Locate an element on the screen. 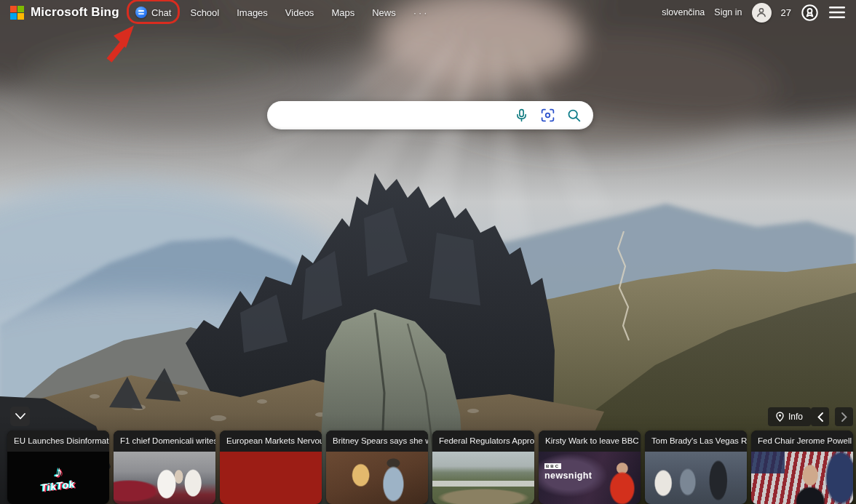 The width and height of the screenshot is (856, 504). bing-logo: Microsoft Bing is located at coordinates (65, 12).